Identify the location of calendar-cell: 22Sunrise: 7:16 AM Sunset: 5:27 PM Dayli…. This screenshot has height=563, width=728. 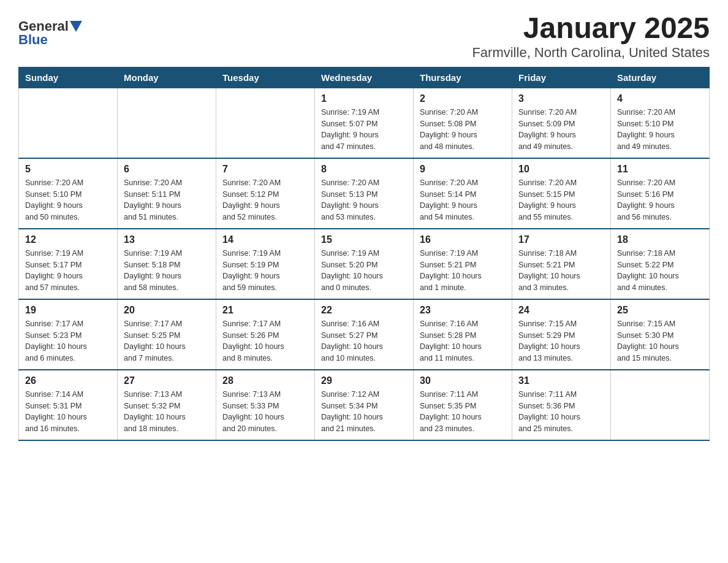
(364, 335).